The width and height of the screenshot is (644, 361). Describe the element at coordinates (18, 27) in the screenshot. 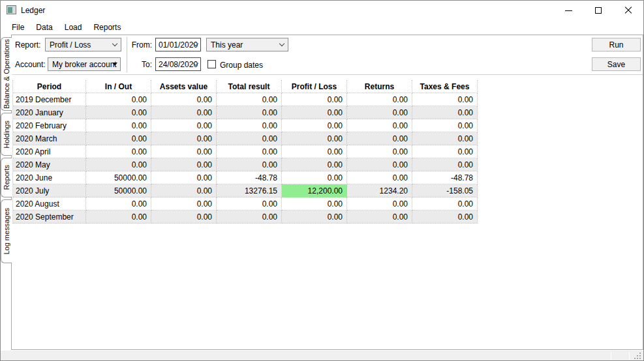

I see `menu-file: File` at that location.